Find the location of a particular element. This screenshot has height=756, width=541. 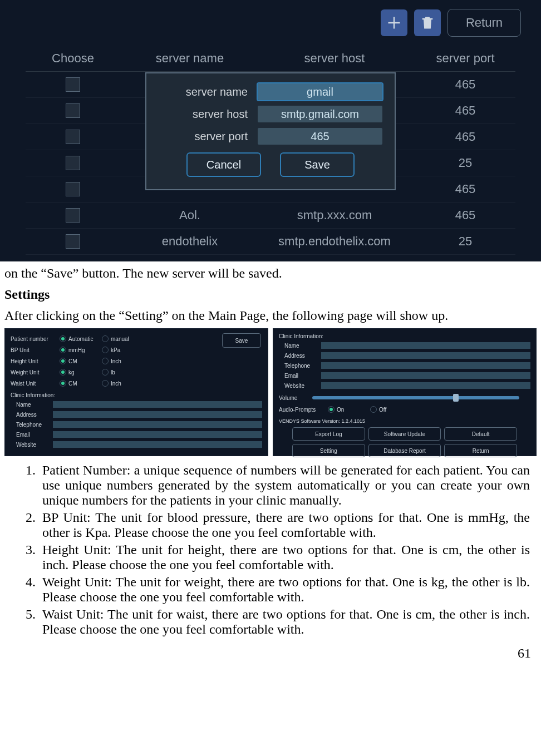

cancel-button: Cancel is located at coordinates (224, 165).